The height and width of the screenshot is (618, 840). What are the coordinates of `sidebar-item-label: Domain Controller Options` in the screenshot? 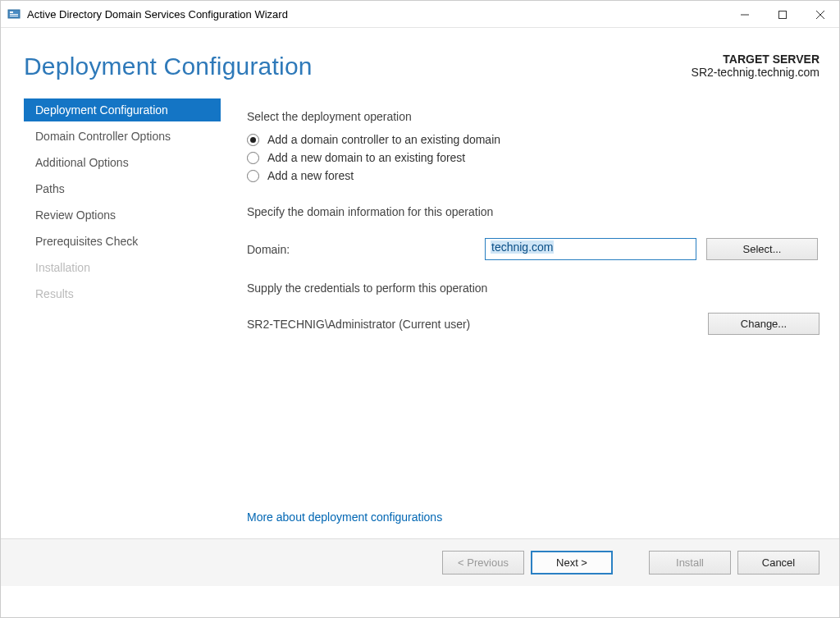 It's located at (103, 136).